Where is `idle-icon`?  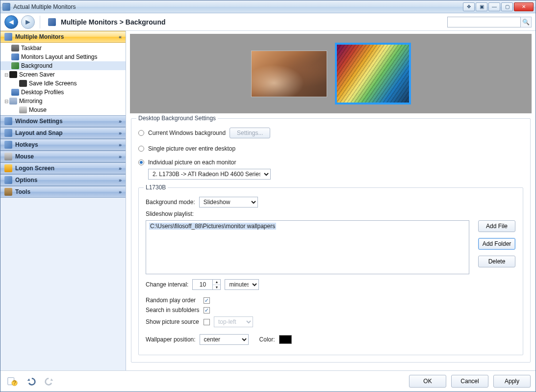 idle-icon is located at coordinates (23, 83).